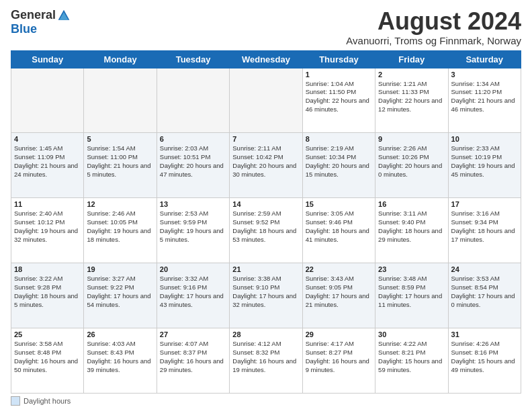 Image resolution: width=532 pixels, height=411 pixels. I want to click on day-number: 8, so click(339, 139).